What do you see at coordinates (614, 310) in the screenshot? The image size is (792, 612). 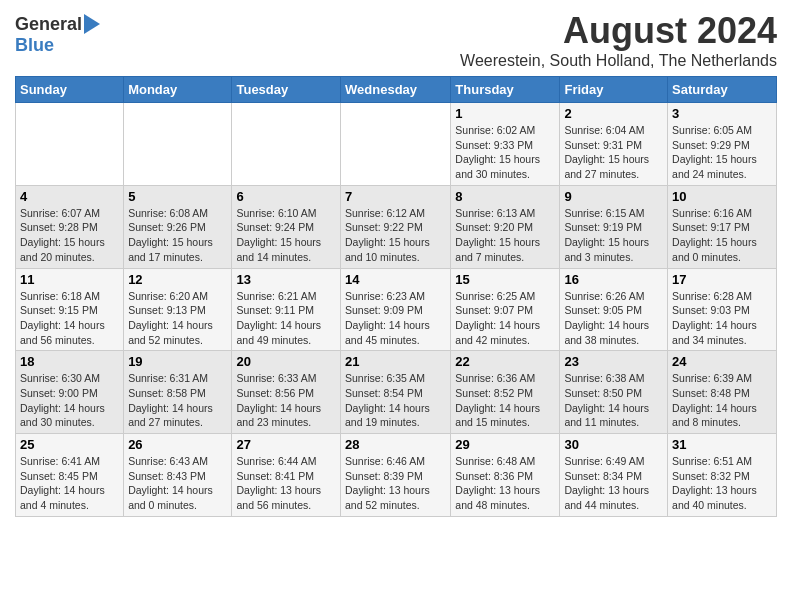 I see `calendar-cell: 16Sunrise: 6:26 AM Sunset: 9:05 PM Dayli…` at bounding box center [614, 310].